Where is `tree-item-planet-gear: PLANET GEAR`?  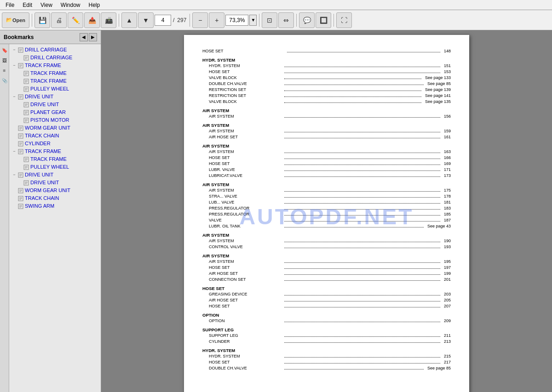
tree-item-planet-gear: PLANET GEAR is located at coordinates (55, 112).